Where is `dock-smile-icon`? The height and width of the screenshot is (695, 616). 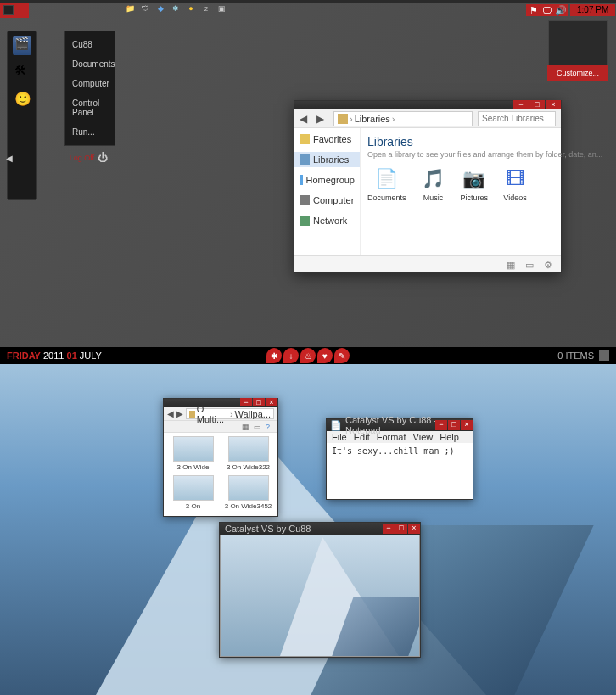
dock-smile-icon is located at coordinates (22, 100).